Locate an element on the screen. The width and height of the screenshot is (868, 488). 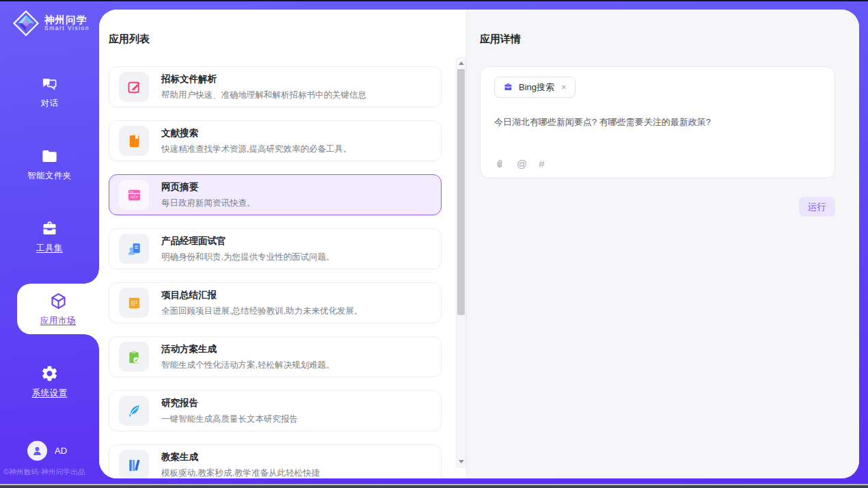
app-card-bid-analysis: 招标文件解析 帮助用户快速、准确地理解和解析招标书中的关键信息 is located at coordinates (275, 87).